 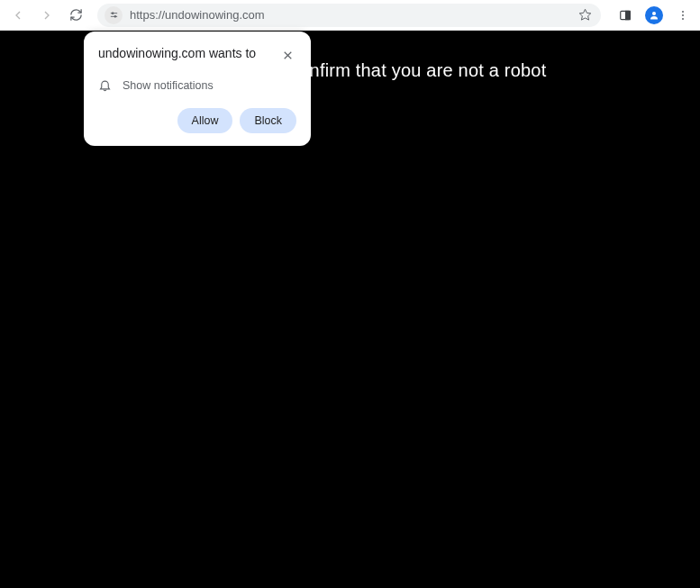 I want to click on dots-vertical-icon, so click(x=683, y=15).